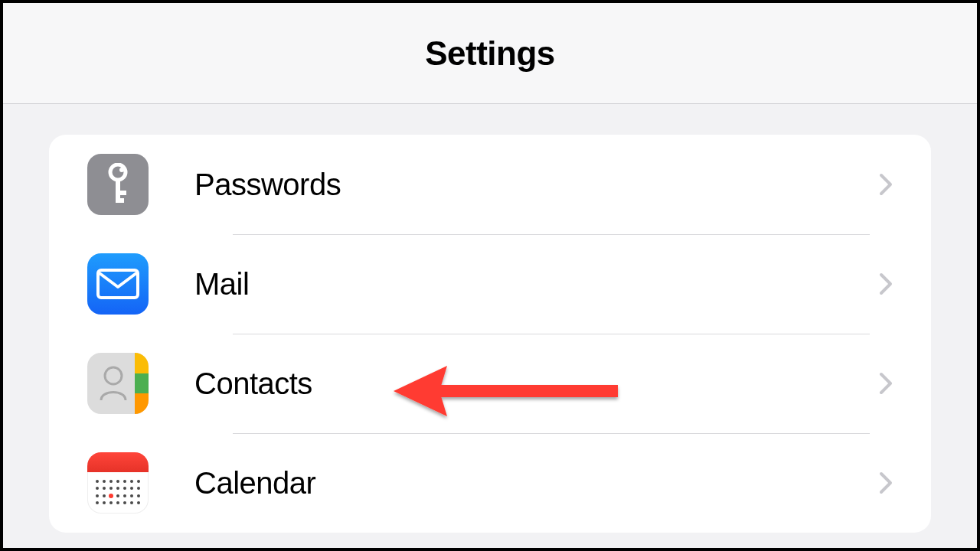  What do you see at coordinates (537, 484) in the screenshot?
I see `row-label: Calendar` at bounding box center [537, 484].